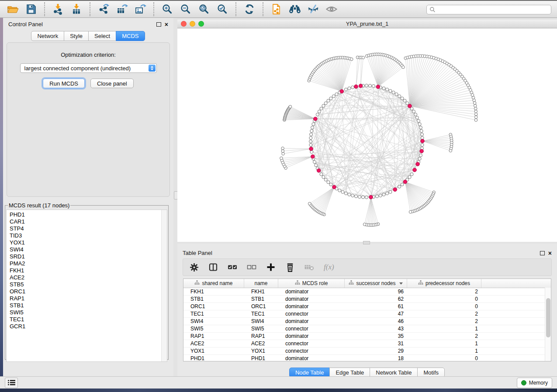 The height and width of the screenshot is (392, 557). I want to click on list-icon, so click(11, 382).